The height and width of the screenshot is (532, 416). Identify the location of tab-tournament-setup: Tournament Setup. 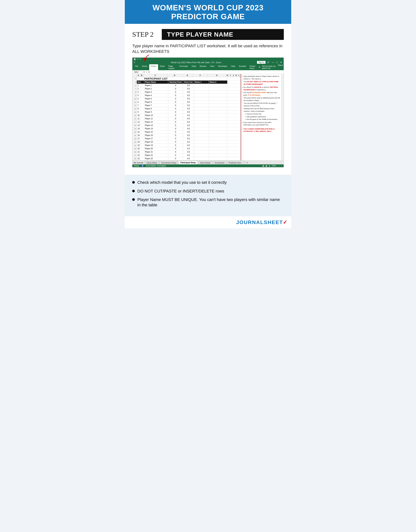
(169, 163).